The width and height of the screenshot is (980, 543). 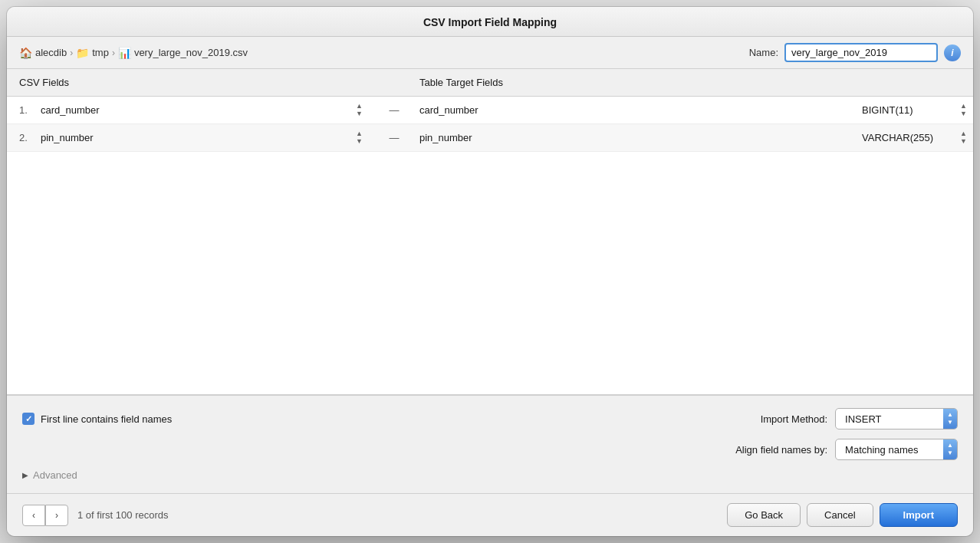 What do you see at coordinates (359, 138) in the screenshot?
I see `csv-stepper-2: ▲ ▼` at bounding box center [359, 138].